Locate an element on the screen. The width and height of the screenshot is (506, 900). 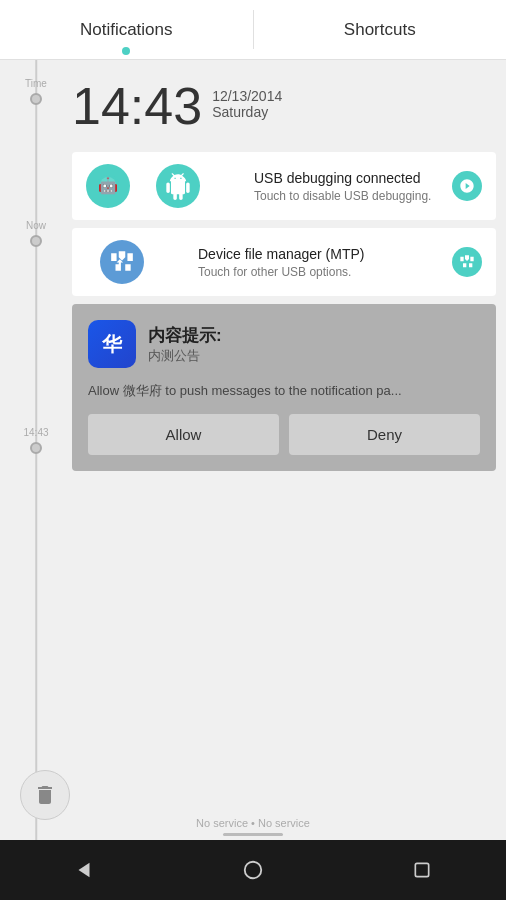
day-text: Saturday is located at coordinates (247, 112).